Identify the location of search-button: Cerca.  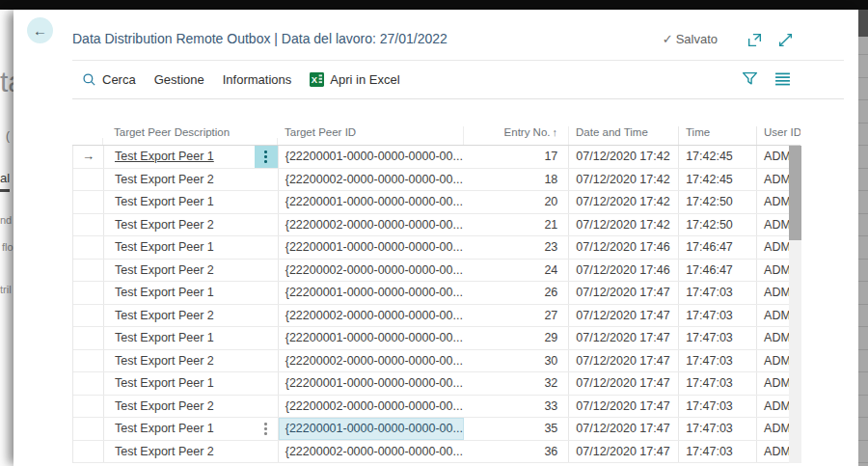
(109, 79).